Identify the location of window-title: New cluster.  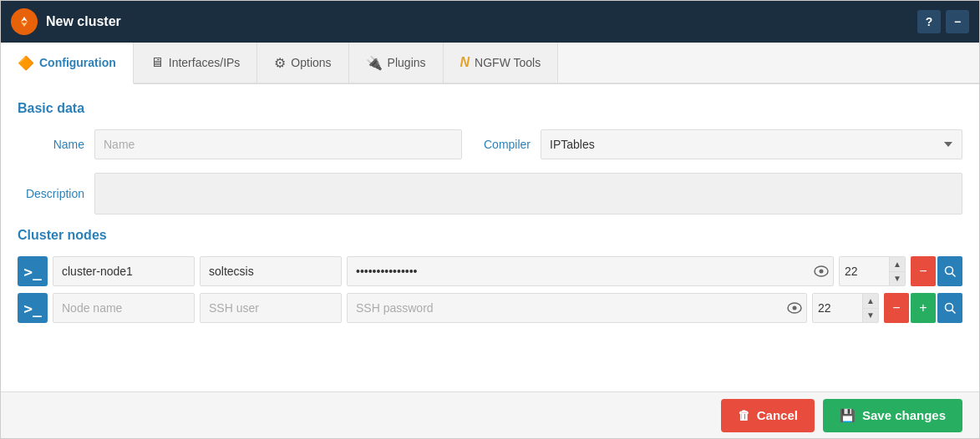
(478, 22).